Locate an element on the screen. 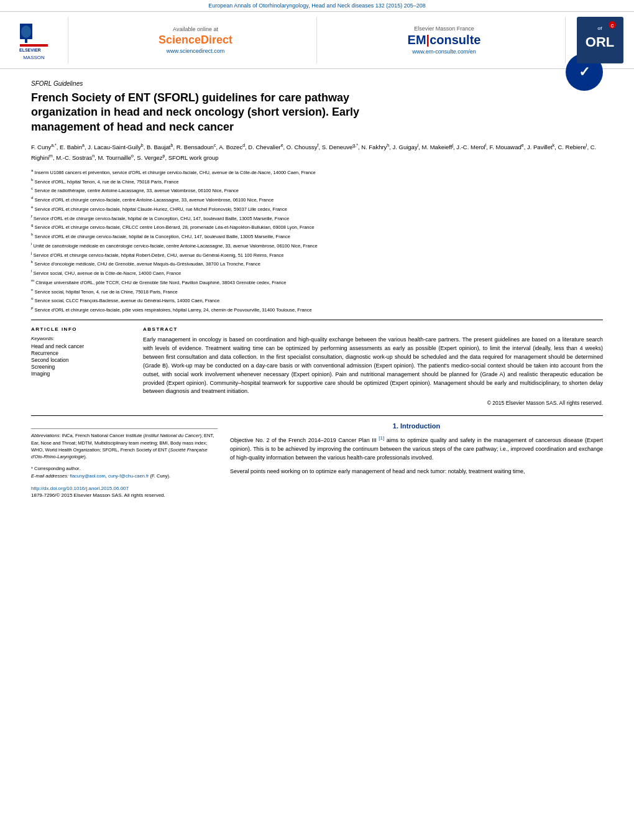 Image resolution: width=634 pixels, height=840 pixels. orl-logo-svg: of ORL C is located at coordinates (600, 40).